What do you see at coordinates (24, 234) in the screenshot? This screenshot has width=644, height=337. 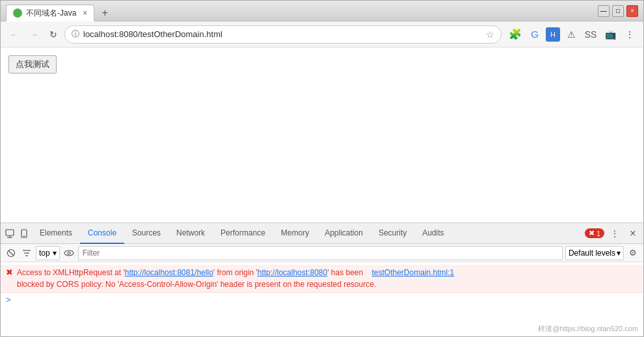 I see `devtools-device-icon` at bounding box center [24, 234].